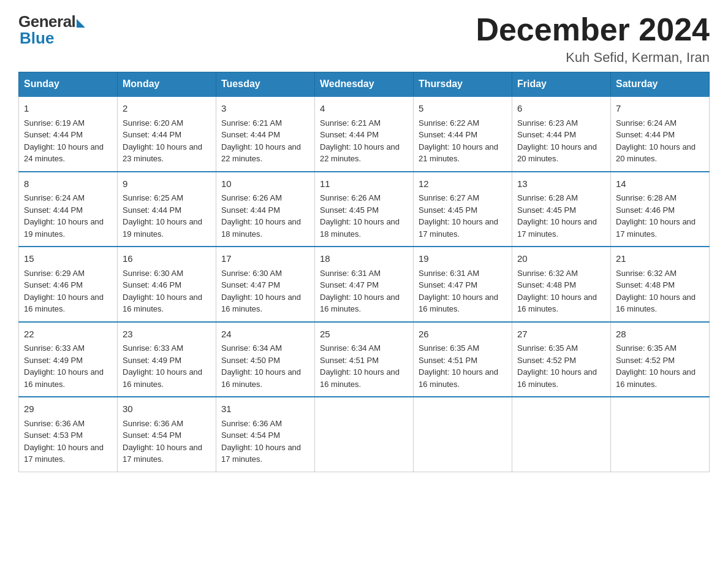 The width and height of the screenshot is (728, 563). What do you see at coordinates (351, 197) in the screenshot?
I see `sunrise-text: Sunrise: 6:26 AM` at bounding box center [351, 197].